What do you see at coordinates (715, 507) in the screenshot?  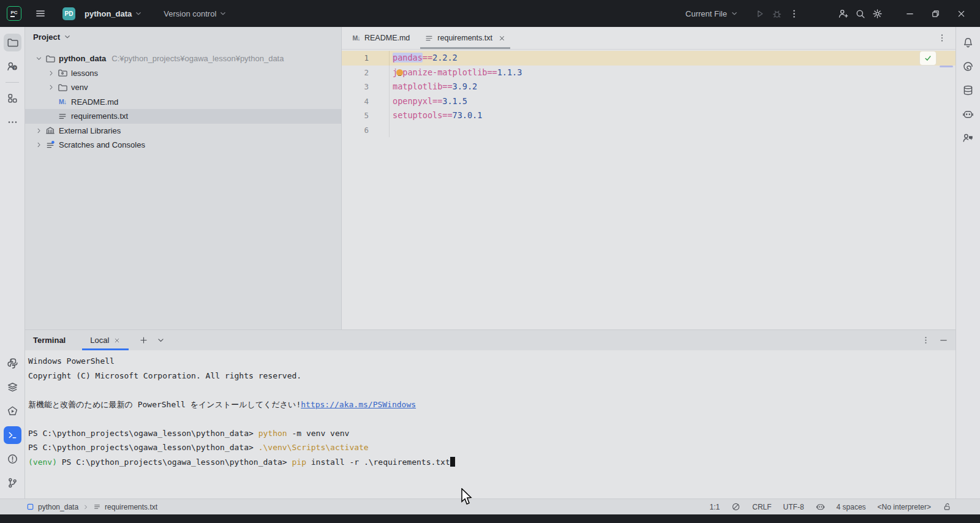 I see `caret-position-label: 1:1` at bounding box center [715, 507].